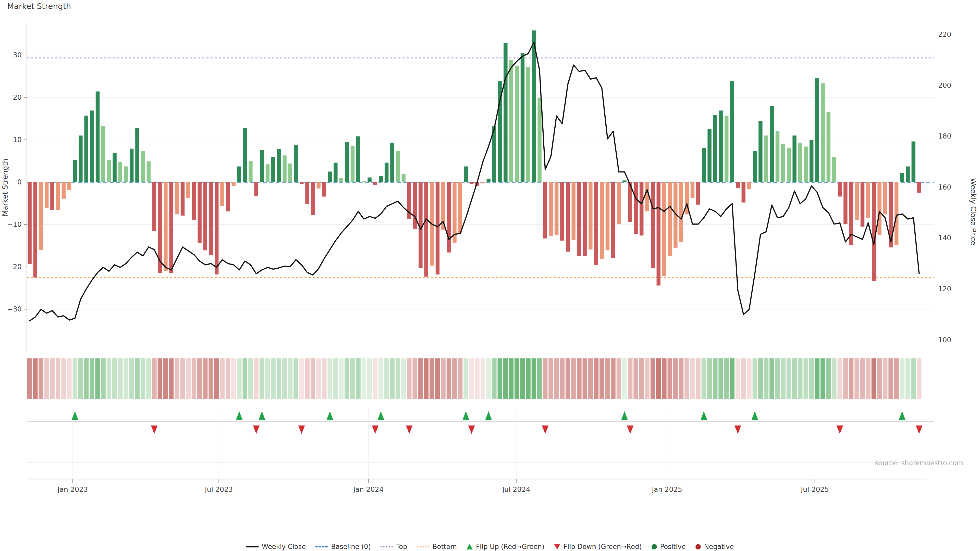 This screenshot has height=551, width=980. Describe the element at coordinates (698, 547) in the screenshot. I see `legend-circle-neg-icon` at that location.